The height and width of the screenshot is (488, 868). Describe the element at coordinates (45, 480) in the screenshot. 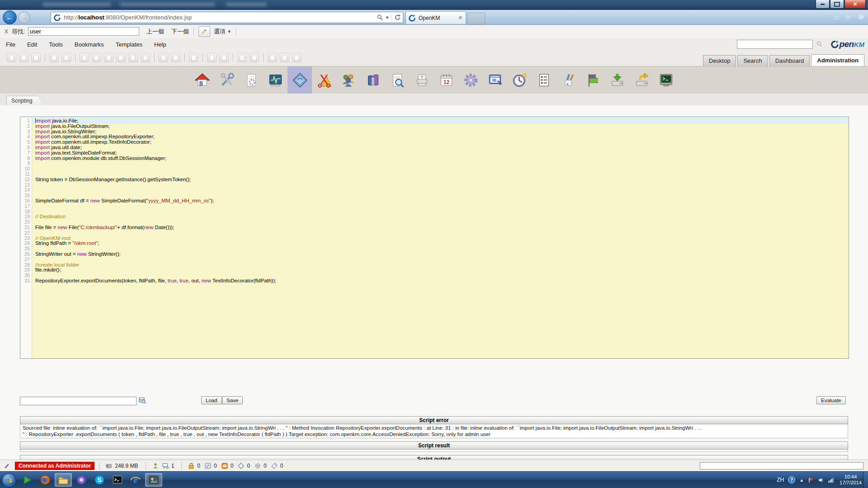

I see `firefox-app-icon` at that location.